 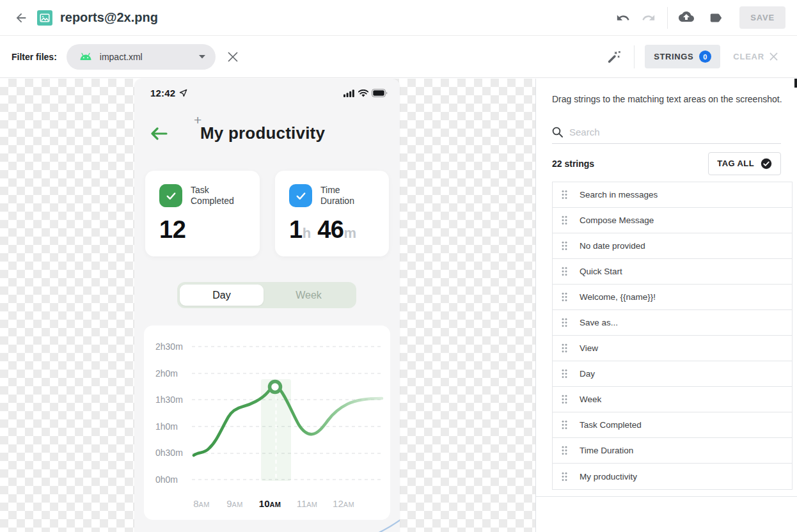 I want to click on y-axis-tick: 1h0m, so click(x=166, y=426).